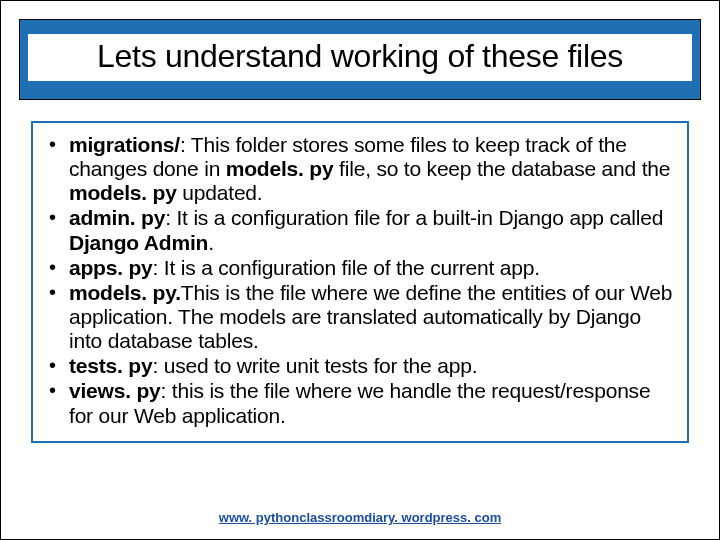 This screenshot has width=720, height=540. Describe the element at coordinates (360, 366) in the screenshot. I see `list-item: tests. py: used to write unit tests for …` at that location.